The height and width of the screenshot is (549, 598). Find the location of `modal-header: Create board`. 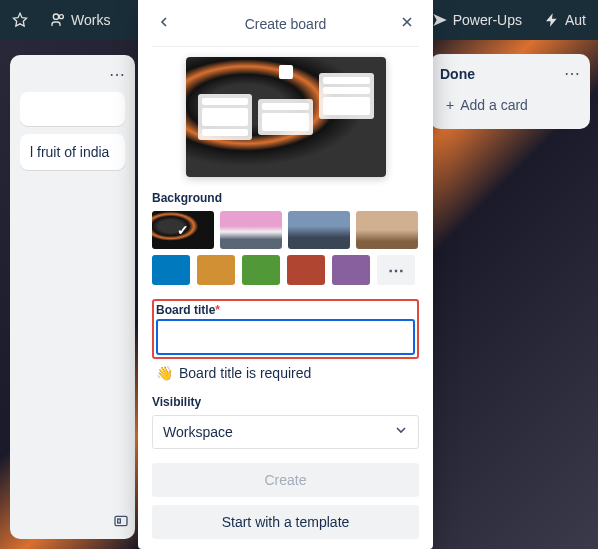

modal-header: Create board is located at coordinates (286, 28).